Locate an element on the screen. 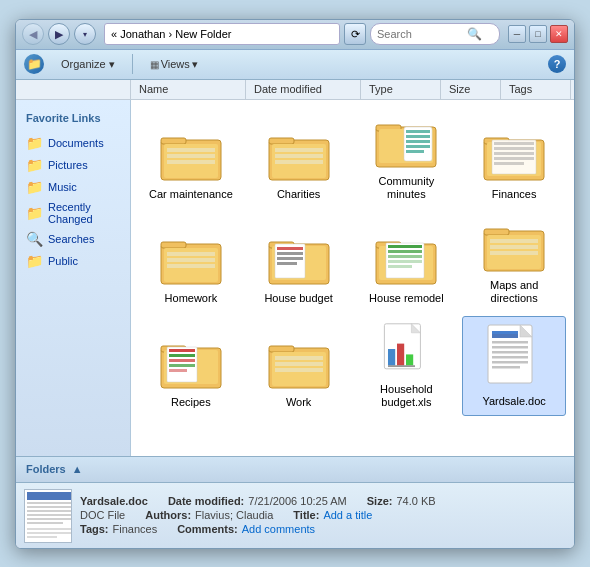 The image size is (590, 567). file-item-recipes: Recipes is located at coordinates (191, 366).